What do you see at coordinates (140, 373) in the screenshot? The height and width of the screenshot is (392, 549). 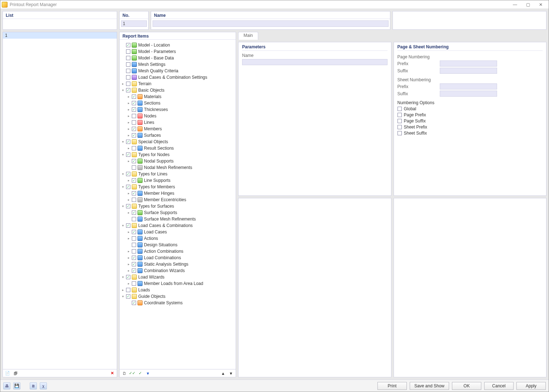 I see `tree-uncheck-all-icon: ✓` at bounding box center [140, 373].